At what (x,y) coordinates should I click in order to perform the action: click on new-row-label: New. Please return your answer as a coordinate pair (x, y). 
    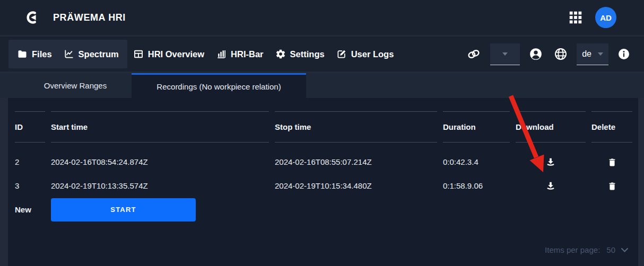
    Looking at the image, I should click on (30, 210).